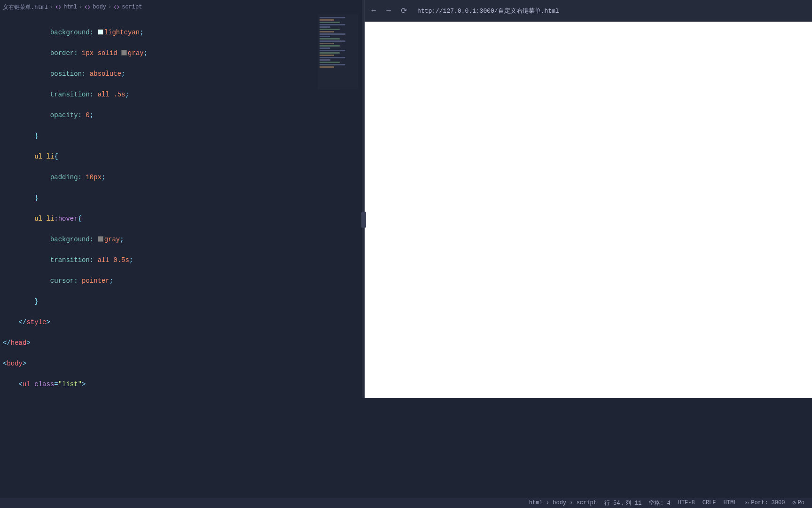  Describe the element at coordinates (87, 115) in the screenshot. I see `code-token: 0` at that location.